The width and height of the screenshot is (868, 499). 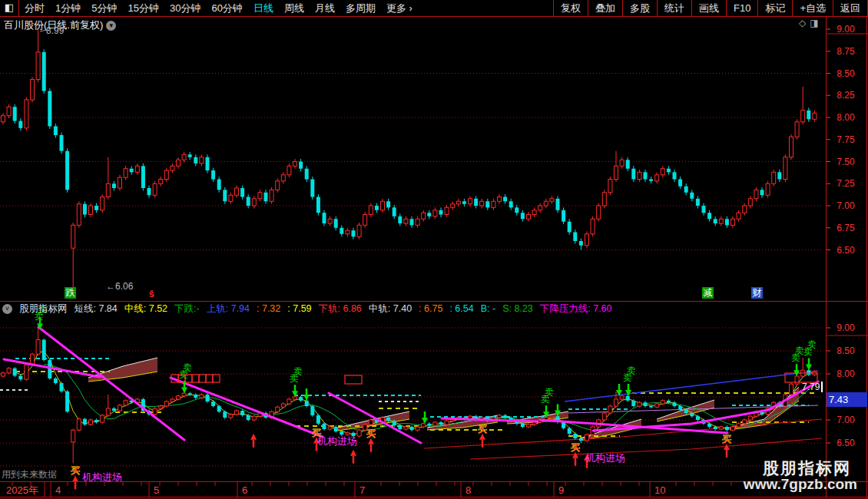 I want to click on last-value-box: 7.43, so click(x=846, y=399).